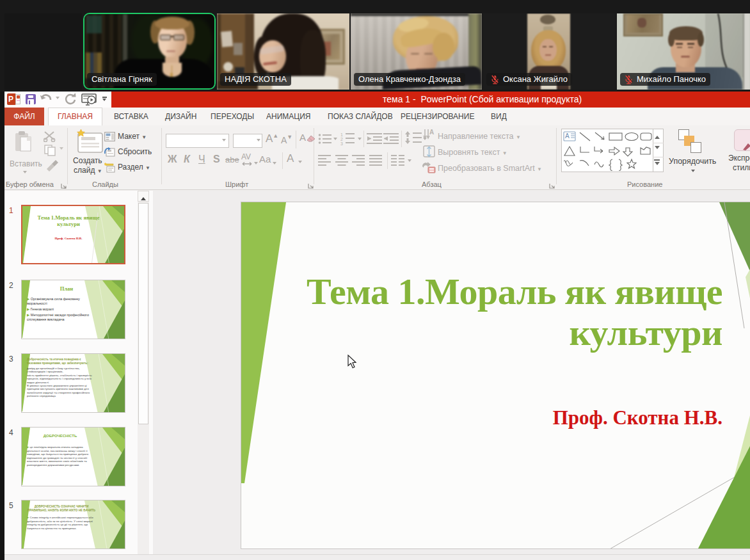 The width and height of the screenshot is (750, 560). I want to click on svg-text: 2, so click(342, 140).